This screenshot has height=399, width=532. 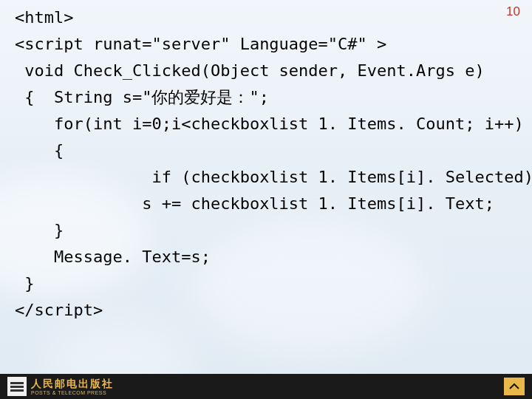 What do you see at coordinates (514, 386) in the screenshot?
I see `scroll-up-button` at bounding box center [514, 386].